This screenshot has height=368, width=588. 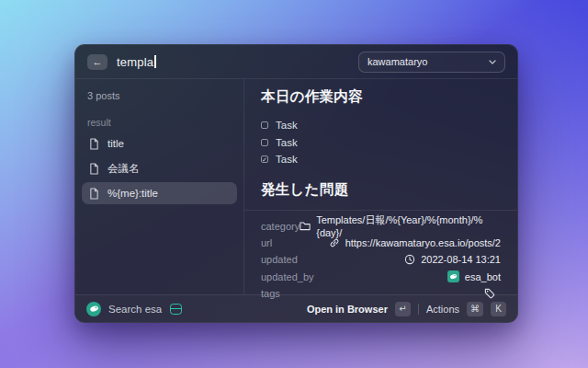 What do you see at coordinates (380, 259) in the screenshot?
I see `meta-row-updated: updated 2022-08-14 13:21` at bounding box center [380, 259].